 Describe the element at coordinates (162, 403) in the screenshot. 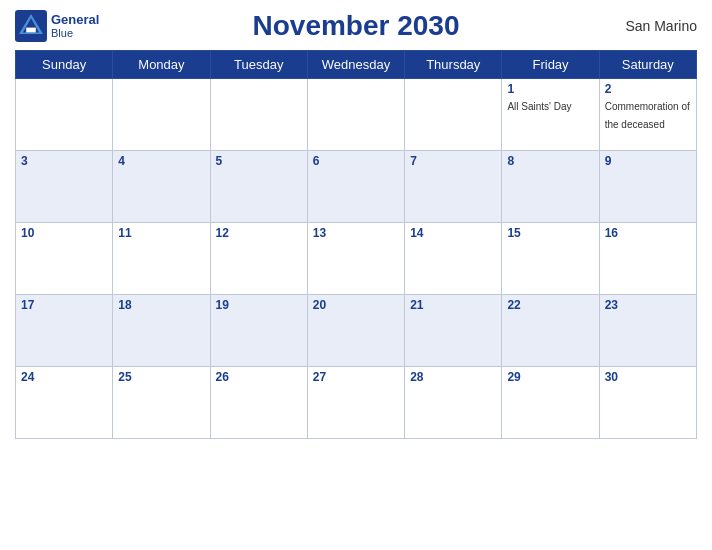

I see `table-row: 25` at that location.